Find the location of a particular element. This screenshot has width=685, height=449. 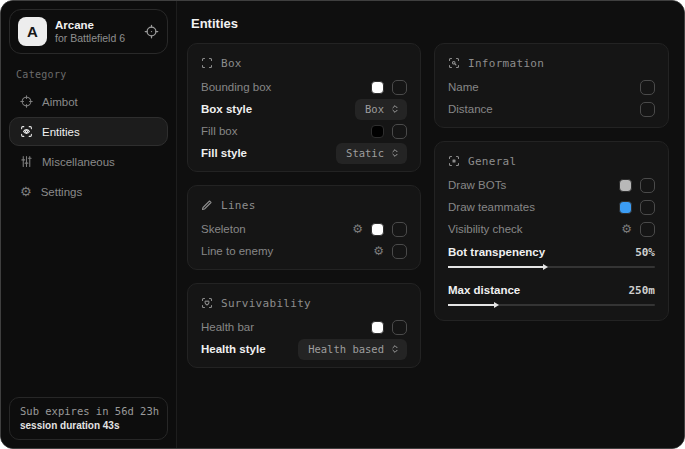

row-skeleton: Skeleton ⚙ is located at coordinates (304, 229).